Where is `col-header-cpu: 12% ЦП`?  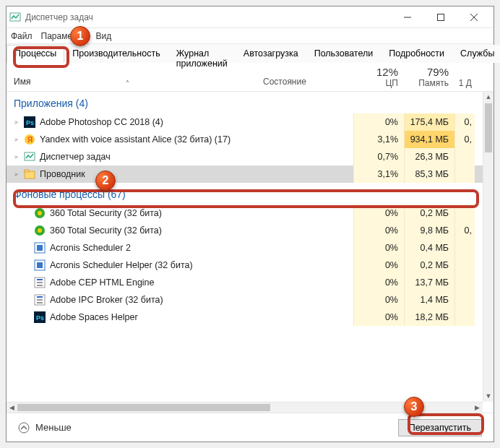 col-header-cpu: 12% ЦП is located at coordinates (379, 78).